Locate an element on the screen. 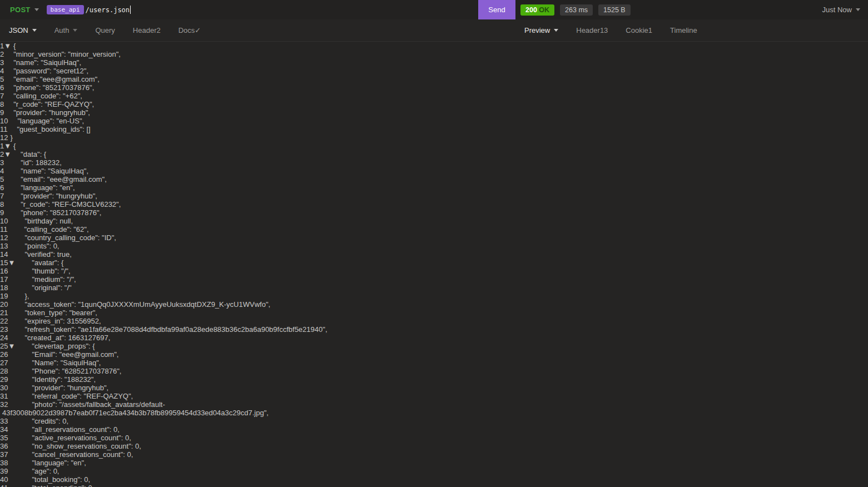  code-token: "country_calling_code" is located at coordinates (61, 238).